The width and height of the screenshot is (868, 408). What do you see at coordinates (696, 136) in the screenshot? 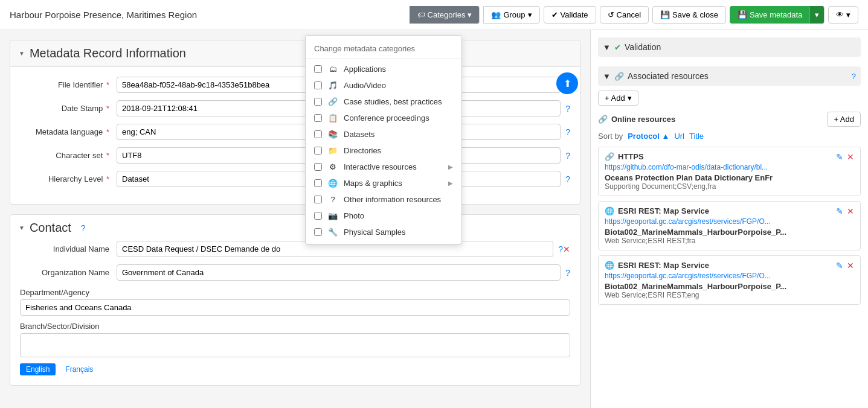
I see `sort-title: Title` at bounding box center [696, 136].